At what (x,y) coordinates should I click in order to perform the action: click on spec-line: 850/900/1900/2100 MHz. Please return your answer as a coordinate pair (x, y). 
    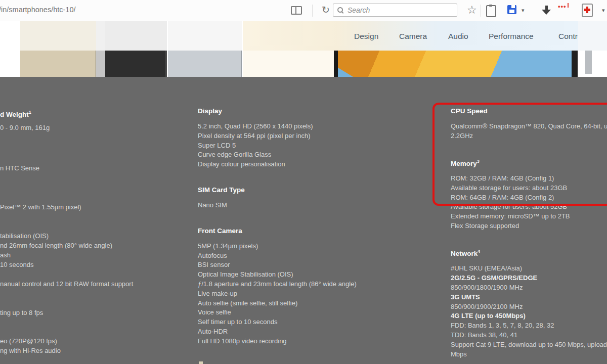
    Looking at the image, I should click on (529, 307).